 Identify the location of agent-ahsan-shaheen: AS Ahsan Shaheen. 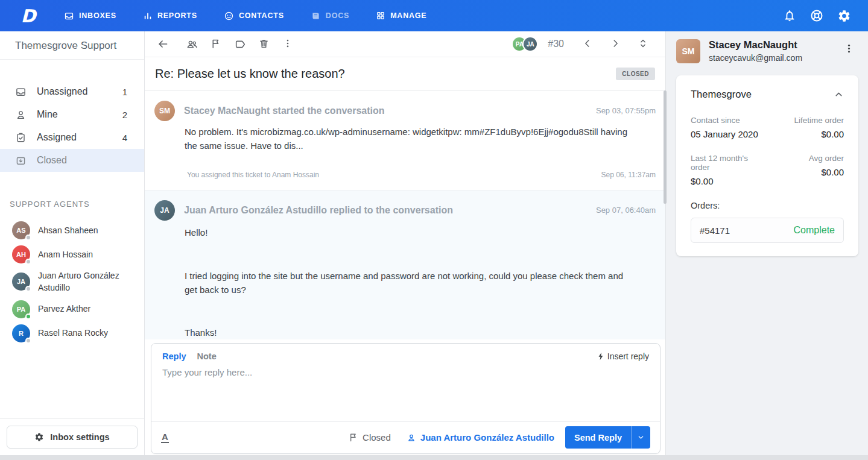
(72, 230).